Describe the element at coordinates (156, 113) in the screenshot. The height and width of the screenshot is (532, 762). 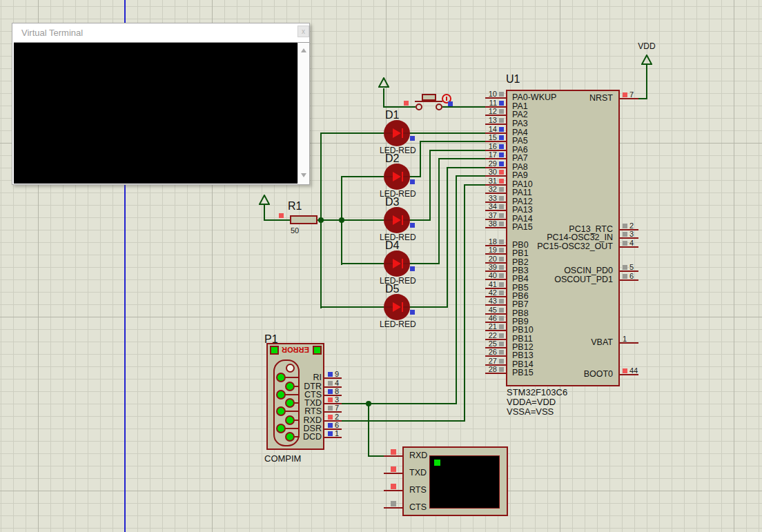
I see `terminal-output-area` at that location.